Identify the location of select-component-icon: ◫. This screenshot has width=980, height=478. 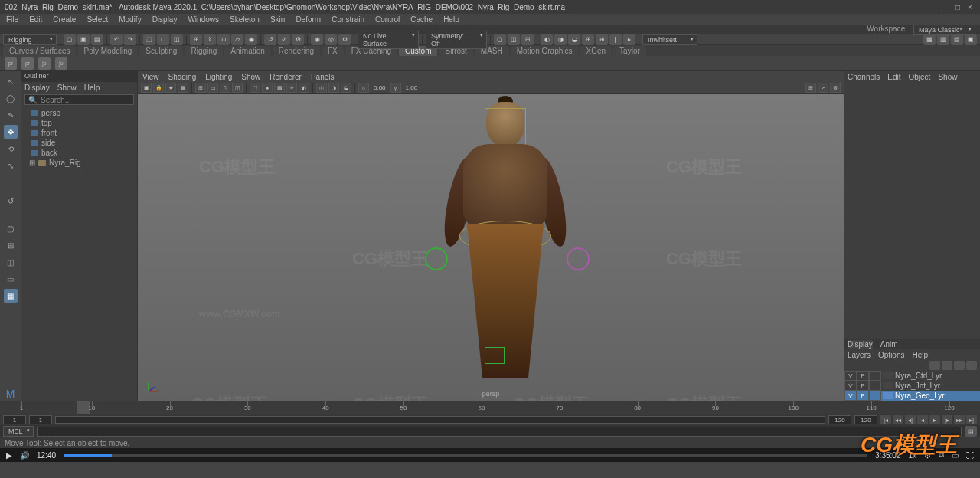
(177, 40).